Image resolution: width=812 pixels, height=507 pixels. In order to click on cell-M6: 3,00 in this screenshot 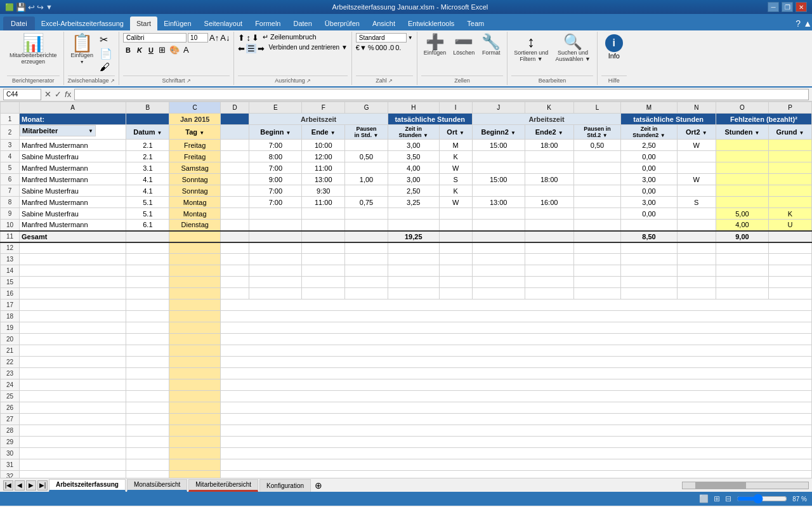, I will do `click(649, 180)`.